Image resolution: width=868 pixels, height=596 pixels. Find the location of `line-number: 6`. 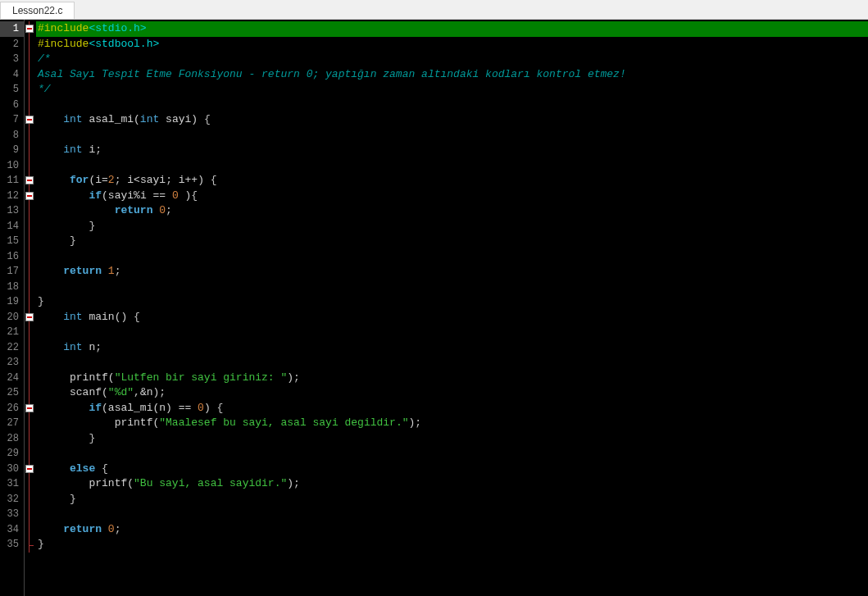

line-number: 6 is located at coordinates (11, 105).